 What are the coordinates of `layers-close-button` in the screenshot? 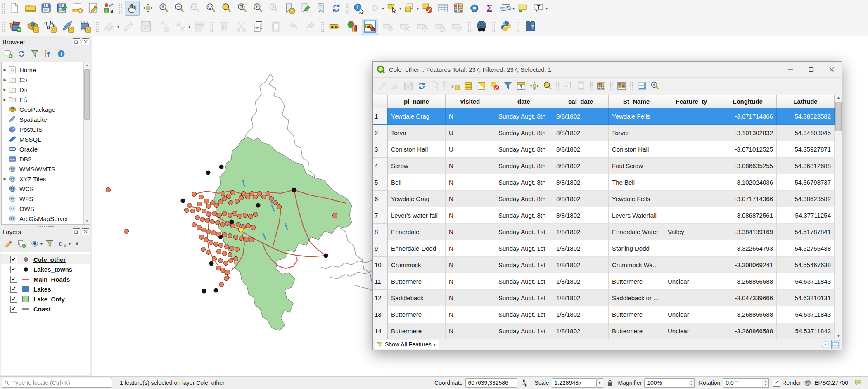 It's located at (85, 232).